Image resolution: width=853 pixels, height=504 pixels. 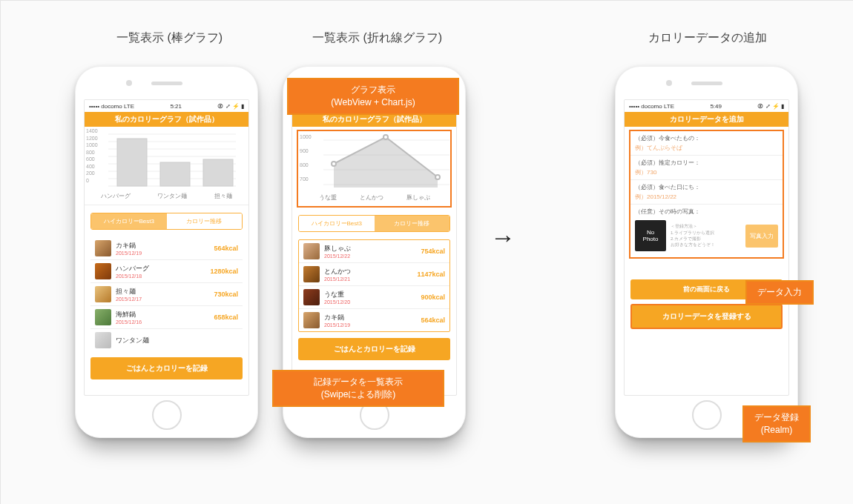 I want to click on status-carrier: ••••• docomo LTE, so click(x=111, y=107).